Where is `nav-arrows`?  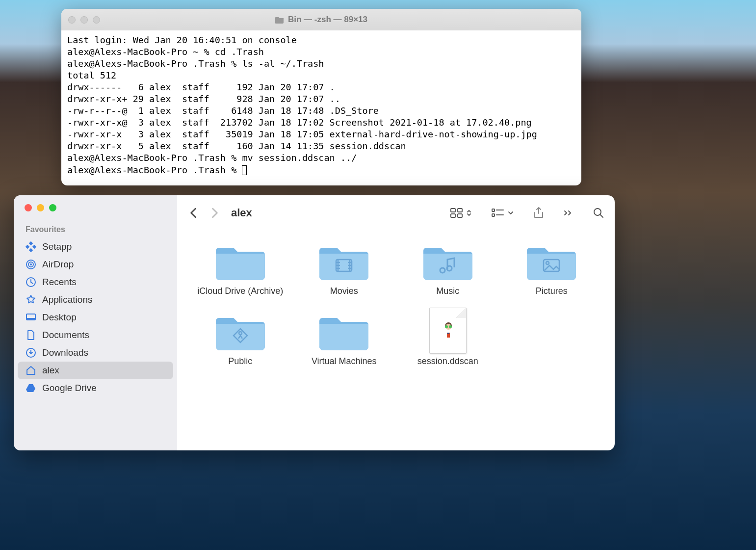 nav-arrows is located at coordinates (204, 213).